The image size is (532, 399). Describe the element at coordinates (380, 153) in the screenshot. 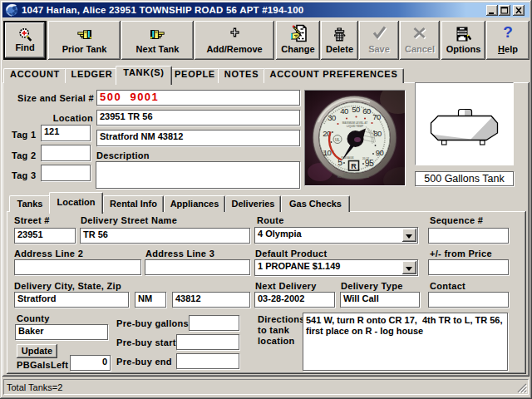

I see `svg-text: 90` at that location.